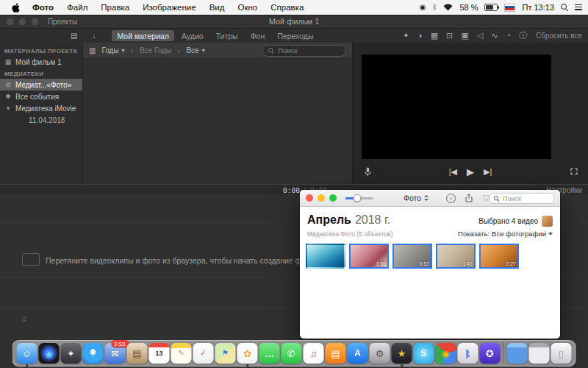 This screenshot has height=368, width=588. What do you see at coordinates (574, 171) in the screenshot?
I see `fullscreen-icon` at bounding box center [574, 171].